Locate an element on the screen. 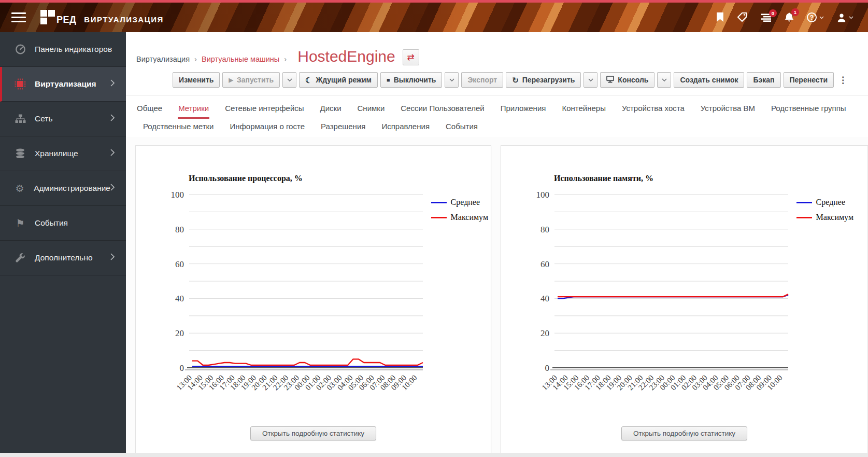 This screenshot has width=868, height=457. tab-устройства-вм: Устройства ВМ is located at coordinates (728, 110).